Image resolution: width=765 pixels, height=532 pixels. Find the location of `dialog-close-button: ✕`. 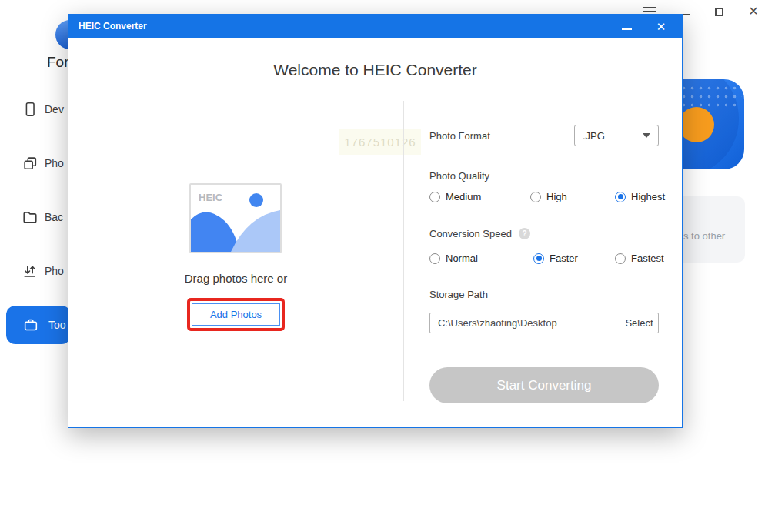

dialog-close-button: ✕ is located at coordinates (661, 26).